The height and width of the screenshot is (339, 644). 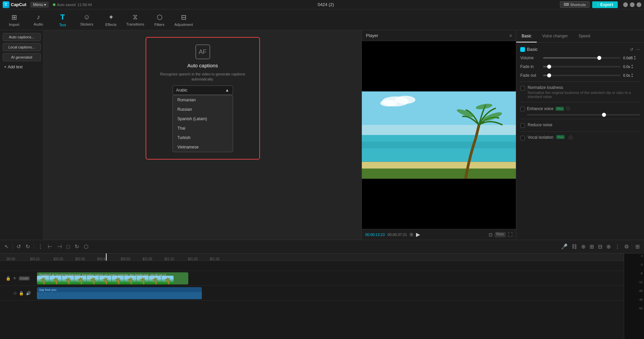 What do you see at coordinates (203, 119) in the screenshot?
I see `language-selector: Arabic ▲ Romanian Russian Spanish (Latam…` at bounding box center [203, 119].